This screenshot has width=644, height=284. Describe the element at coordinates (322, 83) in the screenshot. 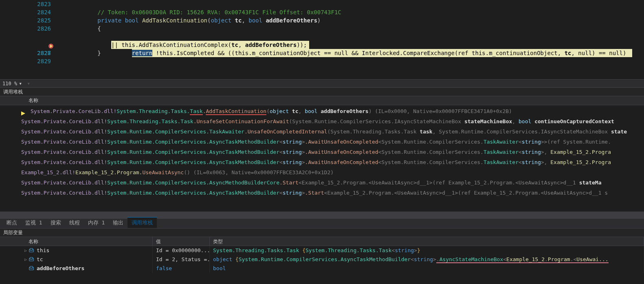

I see `zoom-bar: 110 % ▾ ▾` at that location.